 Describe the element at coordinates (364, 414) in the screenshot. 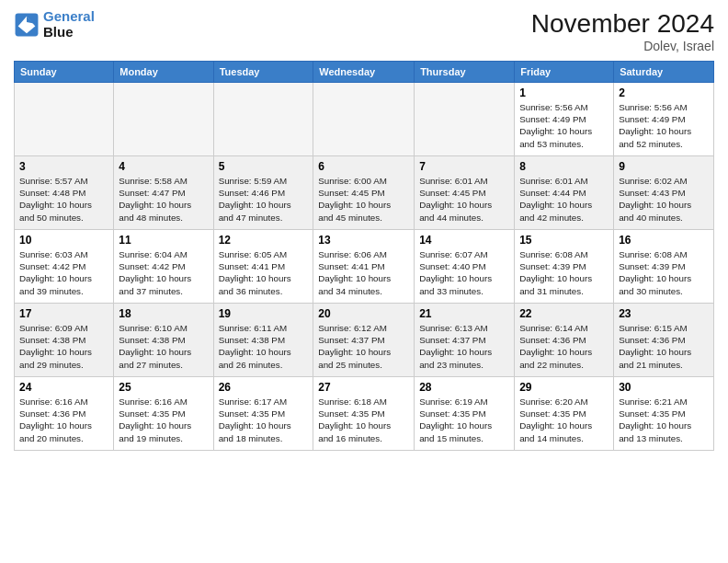

I see `calendar-week-row: 24Sunrise: 6:16 AM Sunset: 4:36 PM Dayli…` at that location.